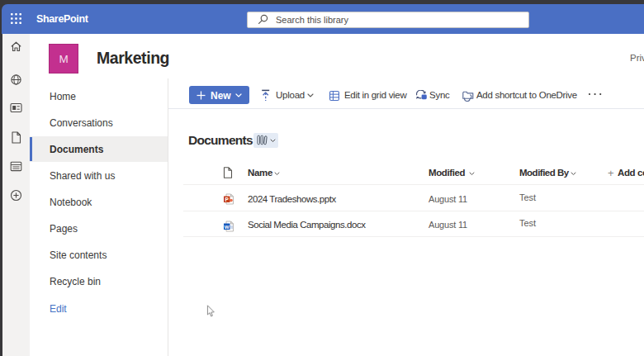 The height and width of the screenshot is (356, 644). What do you see at coordinates (228, 200) in the screenshot?
I see `svg-text: P` at bounding box center [228, 200].